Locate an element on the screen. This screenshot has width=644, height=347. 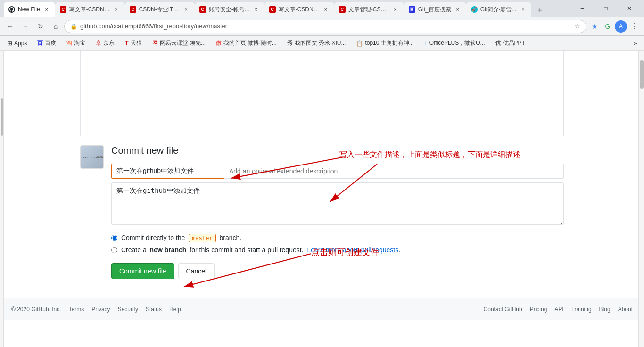
bookmarks-more-button: » is located at coordinates (636, 43).